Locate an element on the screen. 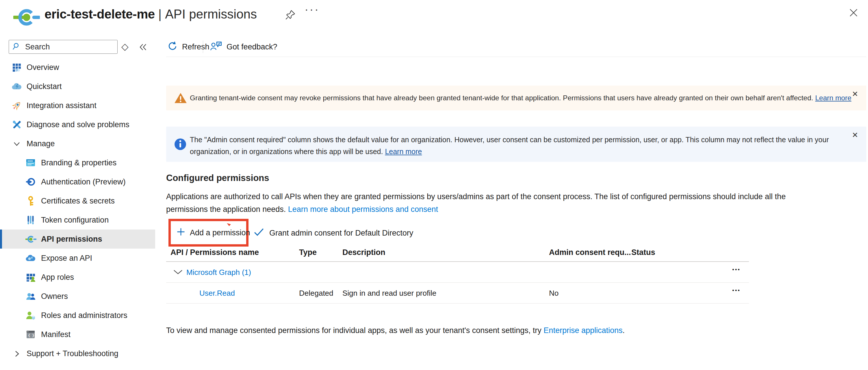  sidebar-item-token-configuration: Token configuration is located at coordinates (81, 220).